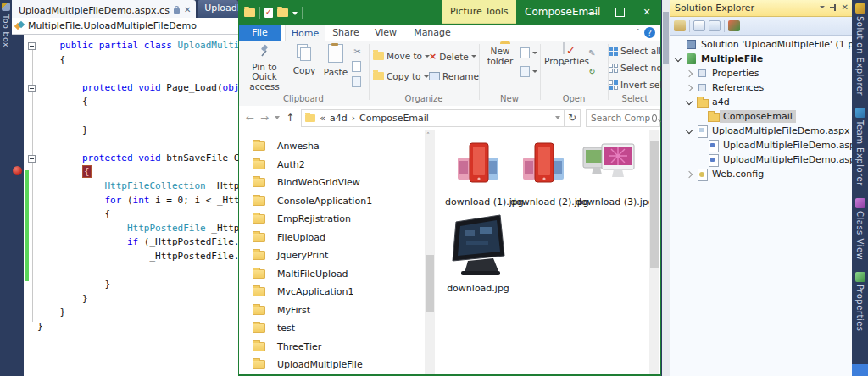 The width and height of the screenshot is (868, 376). I want to click on new-folder-button: New folder, so click(500, 55).